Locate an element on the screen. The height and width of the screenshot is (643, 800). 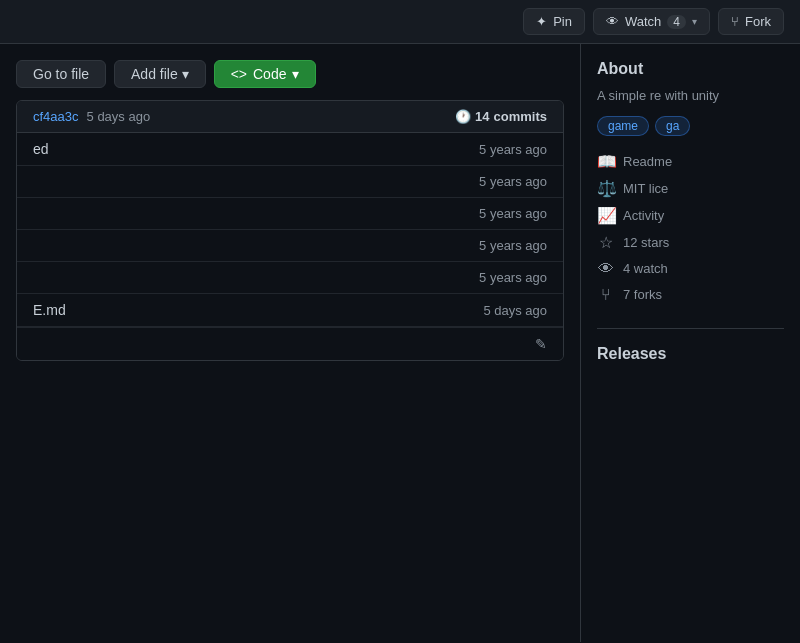
commit-time: 5 days ago is located at coordinates (119, 116).